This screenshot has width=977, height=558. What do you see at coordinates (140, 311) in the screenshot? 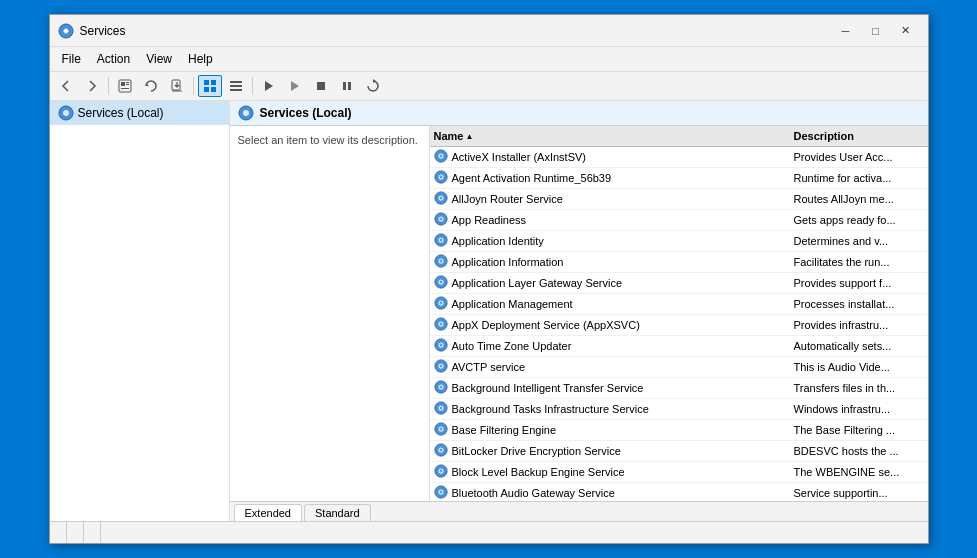
I see `sidebar: Services (Local)` at bounding box center [140, 311].